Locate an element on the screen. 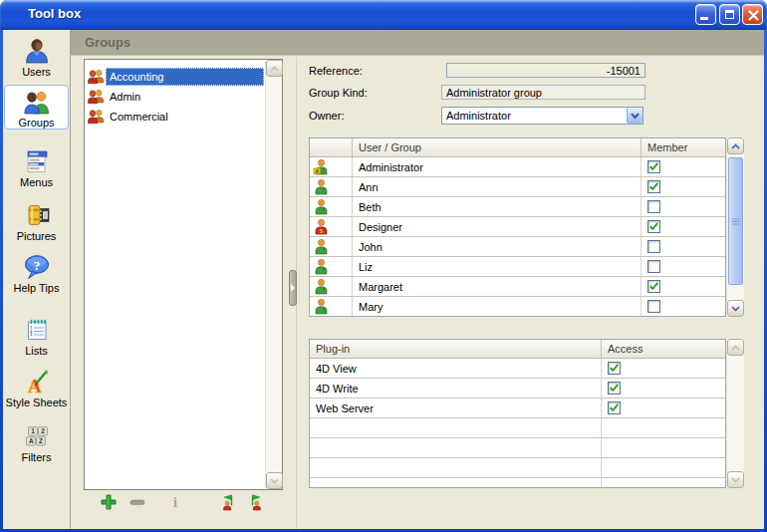 Image resolution: width=767 pixels, height=532 pixels. user-icon is located at coordinates (37, 51).